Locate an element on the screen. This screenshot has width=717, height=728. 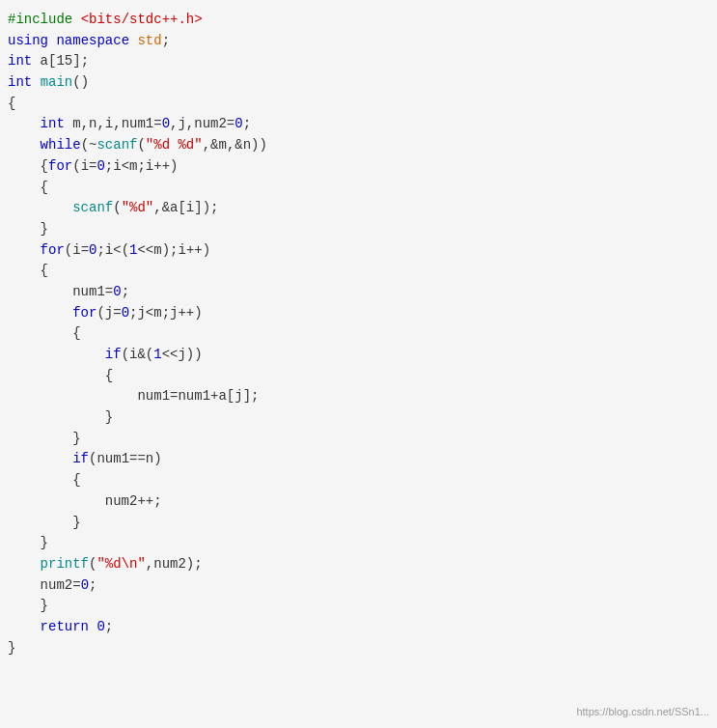
code-line: int a[15]; is located at coordinates (359, 62).